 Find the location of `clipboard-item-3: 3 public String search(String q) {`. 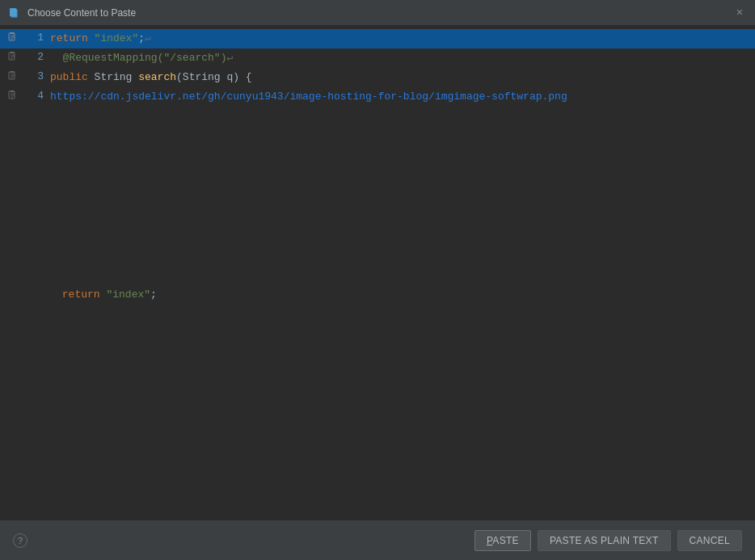

clipboard-item-3: 3 public String search(String q) { is located at coordinates (378, 78).